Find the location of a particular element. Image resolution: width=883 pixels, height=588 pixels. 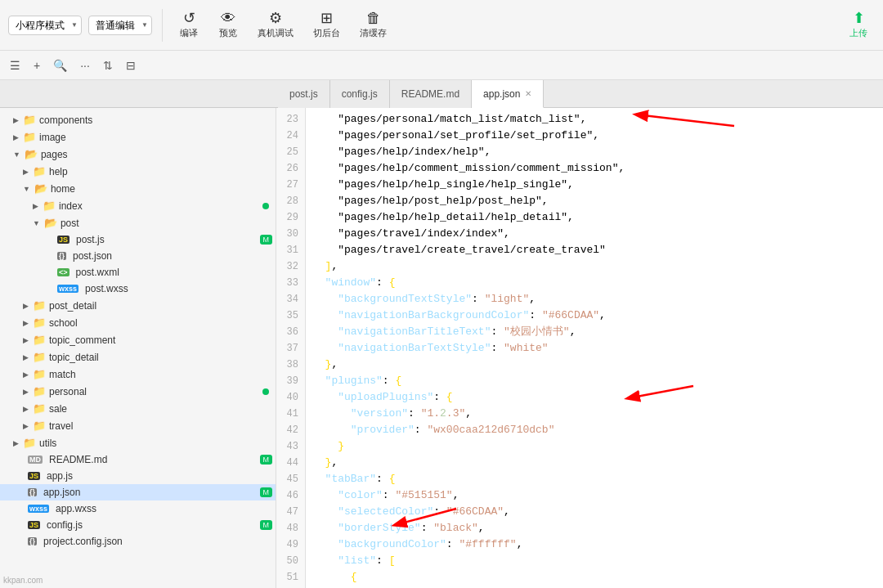

sidebar-item-label: home is located at coordinates (63, 189).